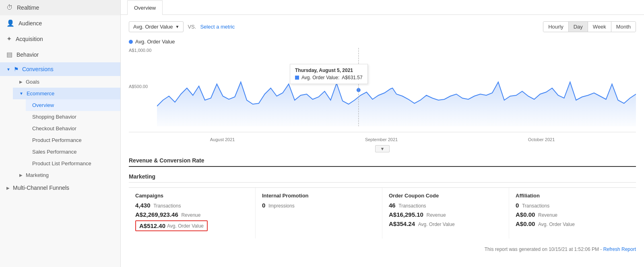  Describe the element at coordinates (192, 195) in the screenshot. I see `campaigns-title: Campaigns` at that location.